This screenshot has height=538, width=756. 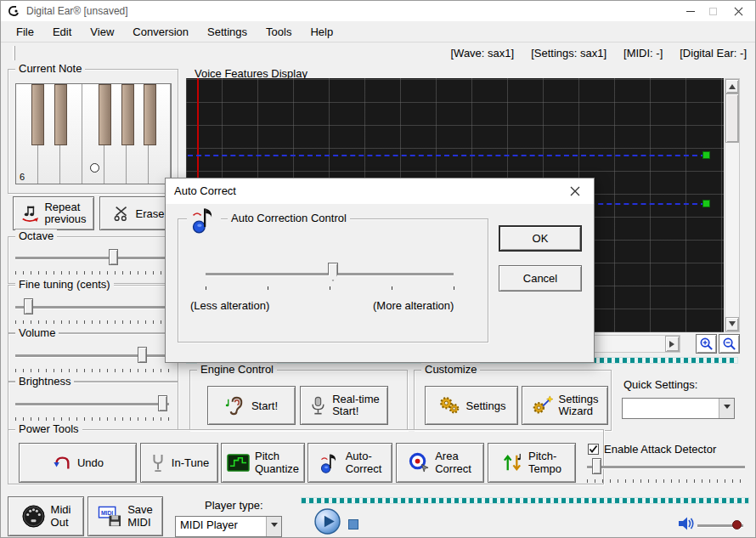 I want to click on octave-slider-ticks, so click(x=92, y=273).